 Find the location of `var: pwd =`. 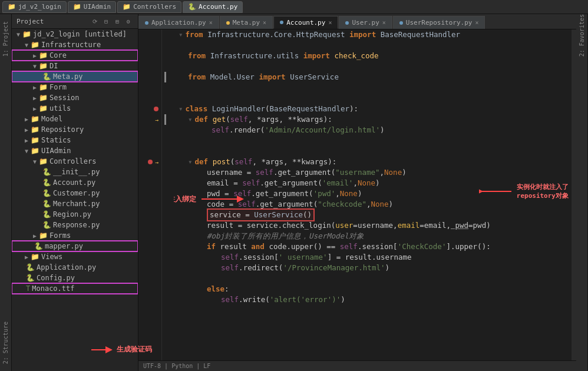

var: pwd = is located at coordinates (220, 194).